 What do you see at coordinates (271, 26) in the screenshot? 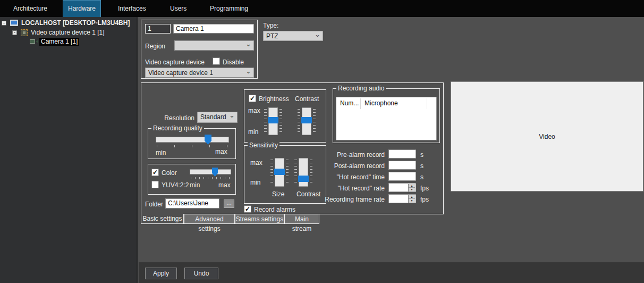
I see `type-label: Type:` at bounding box center [271, 26].